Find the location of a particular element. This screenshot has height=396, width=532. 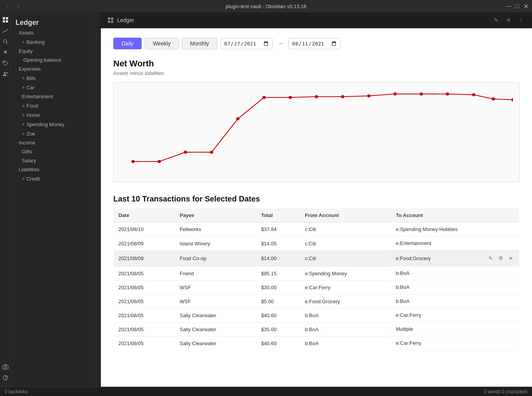

tree-item-income: - Income is located at coordinates (54, 143).